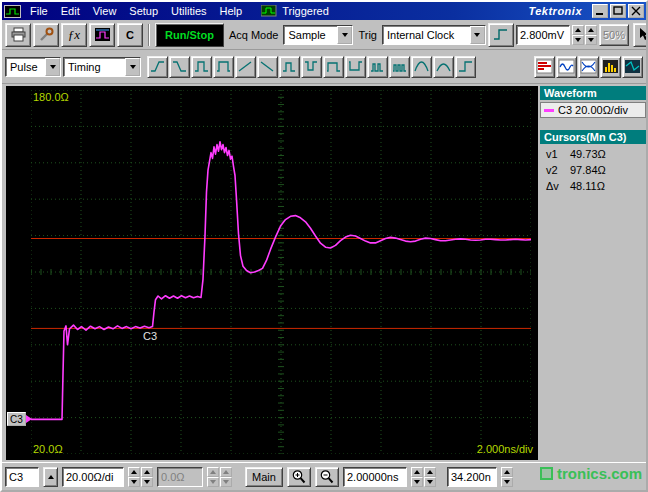 The image size is (648, 492). I want to click on menu-view: View, so click(105, 11).